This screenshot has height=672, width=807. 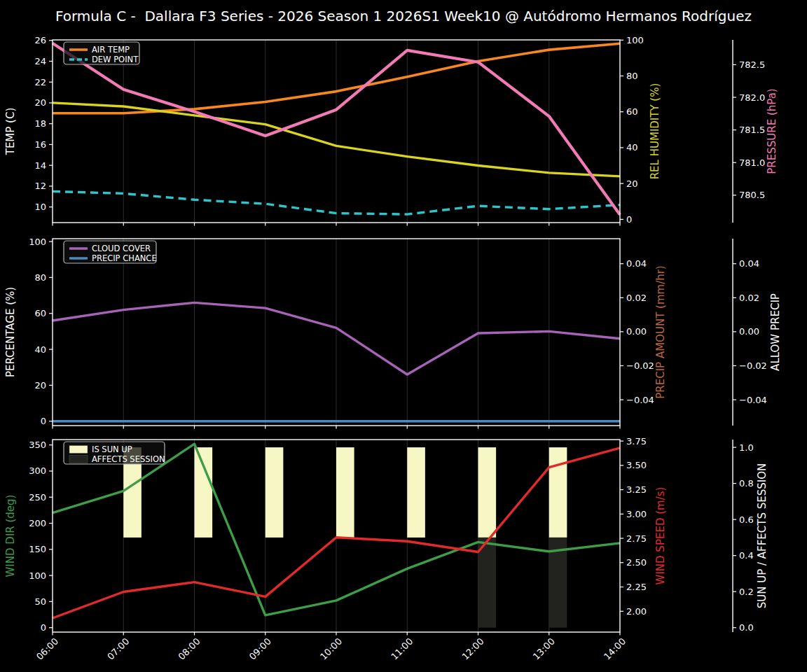 I want to click on wind-dir-deg-axis-label: WIND DIR (deg), so click(x=11, y=536).